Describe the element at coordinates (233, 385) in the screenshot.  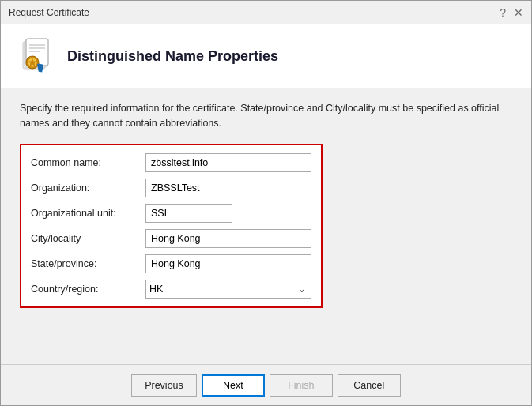
I see `next-button: Next` at that location.